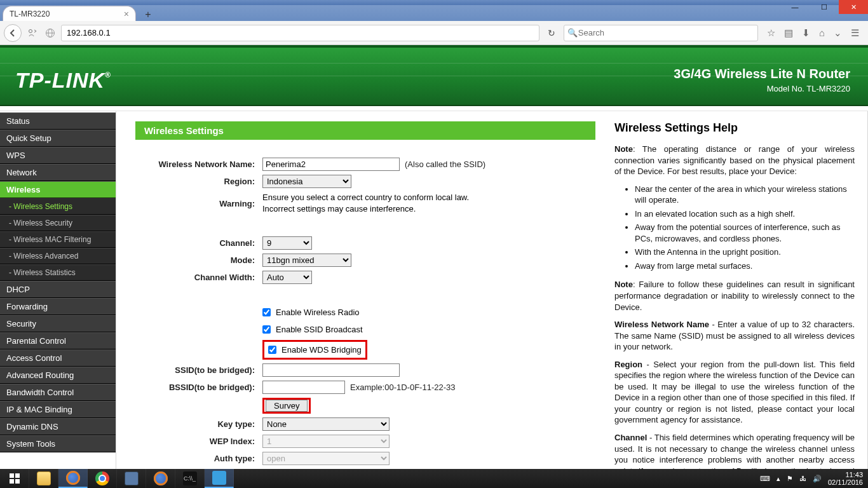 The image size is (868, 488). What do you see at coordinates (272, 349) in the screenshot?
I see `enable-wds-checkbox` at bounding box center [272, 349].